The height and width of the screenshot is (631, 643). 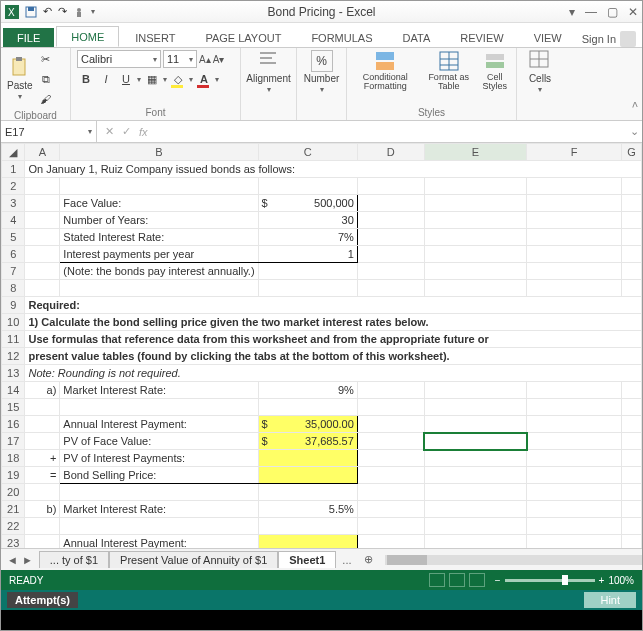 I want to click on cell: PV of Interest Payments:, so click(x=159, y=458).